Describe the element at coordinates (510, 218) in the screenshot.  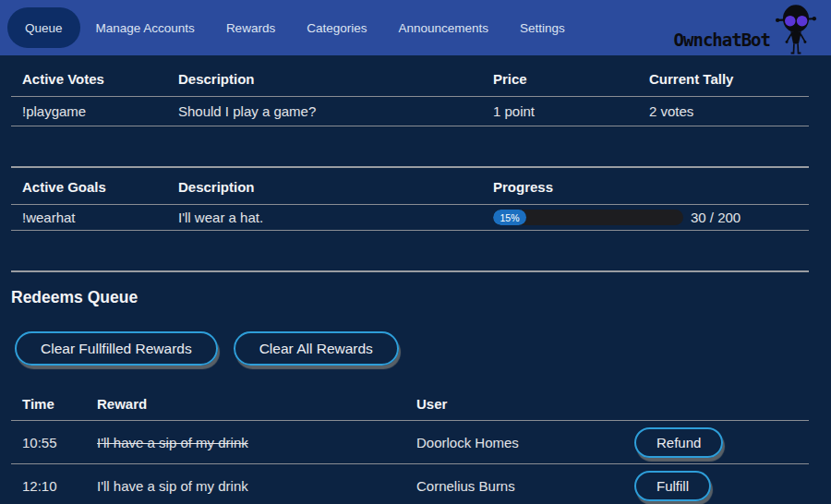
I see `progress-bar-fill: 15%` at that location.